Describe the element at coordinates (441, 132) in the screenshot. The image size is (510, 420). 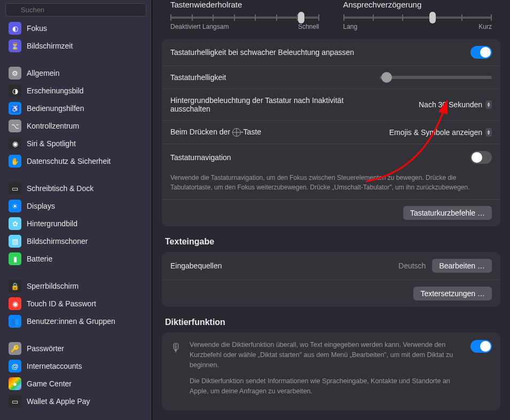
I see `fn-key-select: Emojis & Symbole anzeigen ▲▼` at that location.